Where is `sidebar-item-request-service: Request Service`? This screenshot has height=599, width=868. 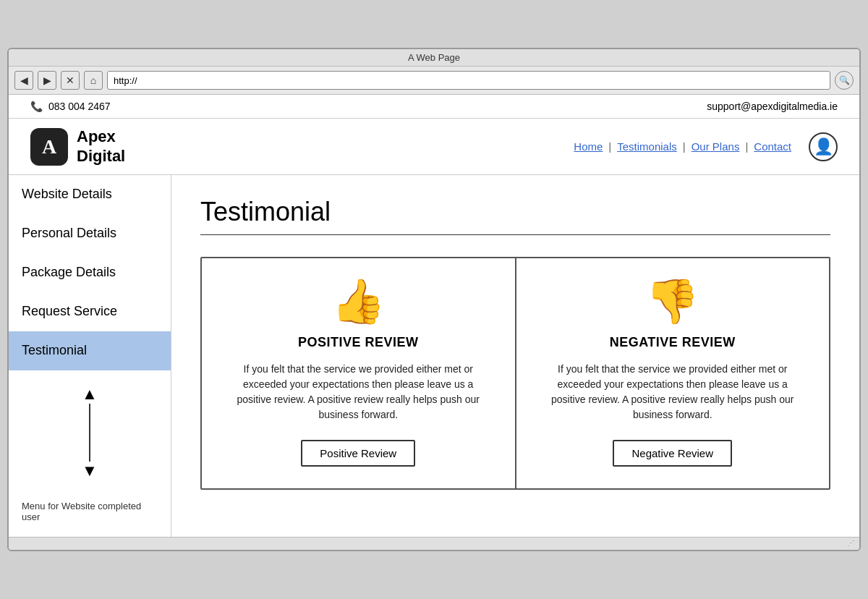 sidebar-item-request-service: Request Service is located at coordinates (90, 312).